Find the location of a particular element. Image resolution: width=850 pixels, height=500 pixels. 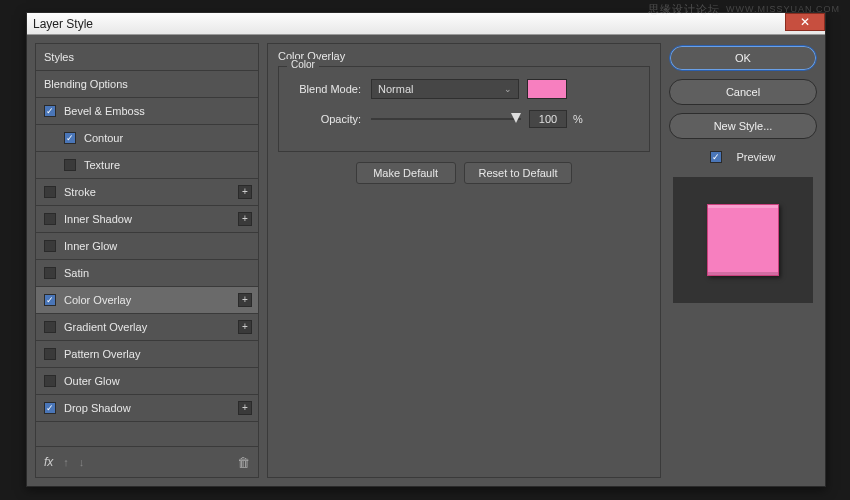

gradient-overlay-label: Gradient Overlay is located at coordinates (106, 327).